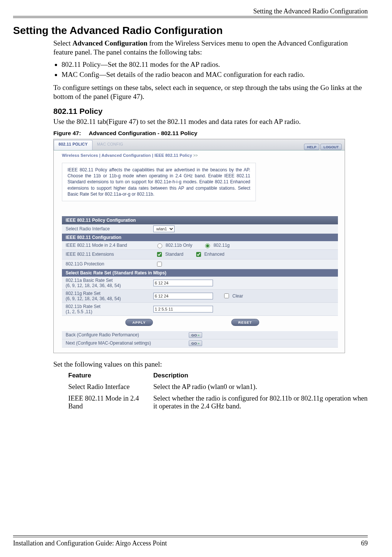 The width and height of the screenshot is (392, 557). I want to click on footer-rule-thin, so click(190, 535).